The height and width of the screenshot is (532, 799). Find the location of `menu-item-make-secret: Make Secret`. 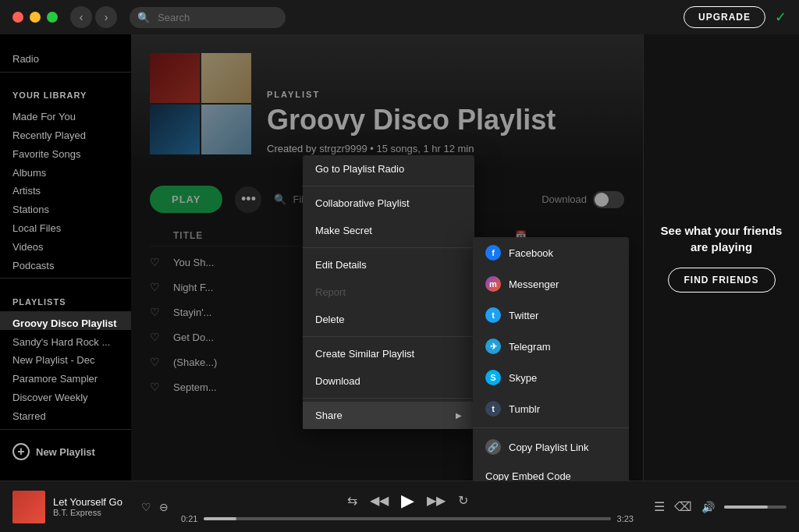

menu-item-make-secret: Make Secret is located at coordinates (389, 231).